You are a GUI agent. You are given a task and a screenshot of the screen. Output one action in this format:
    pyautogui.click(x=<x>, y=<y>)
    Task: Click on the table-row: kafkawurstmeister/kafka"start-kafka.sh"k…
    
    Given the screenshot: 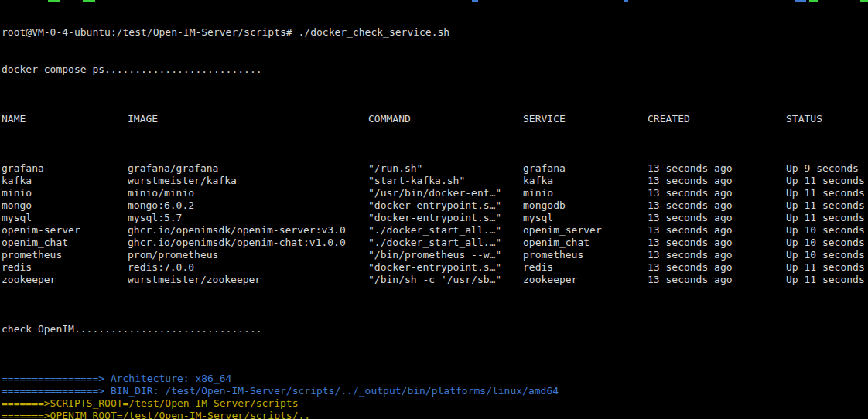 What is the action you would take?
    pyautogui.click(x=435, y=181)
    